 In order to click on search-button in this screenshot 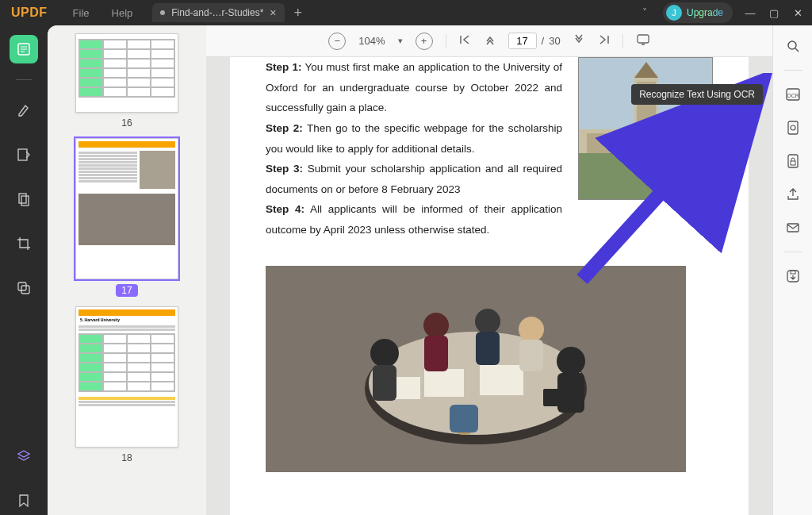, I will do `click(793, 46)`.